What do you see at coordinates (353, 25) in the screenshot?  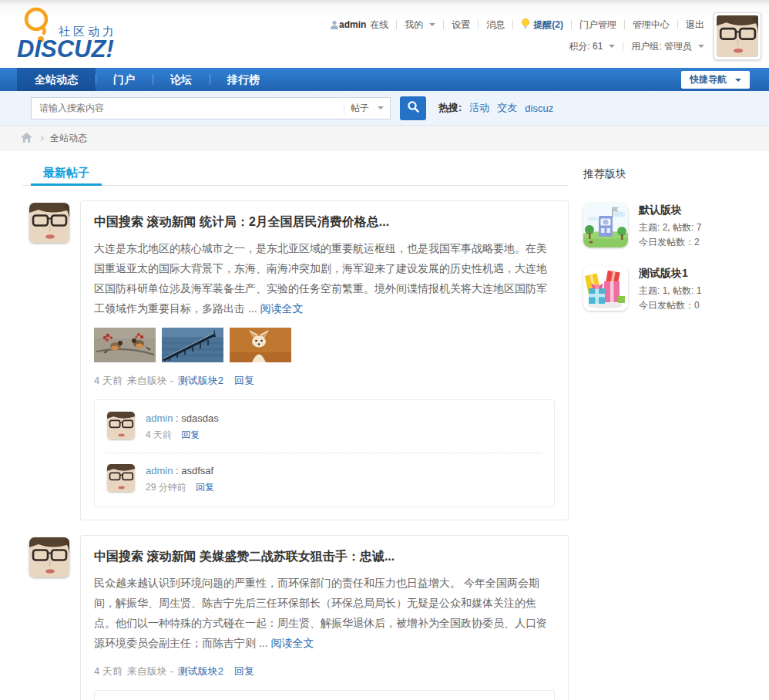 I see `username-link: admin` at bounding box center [353, 25].